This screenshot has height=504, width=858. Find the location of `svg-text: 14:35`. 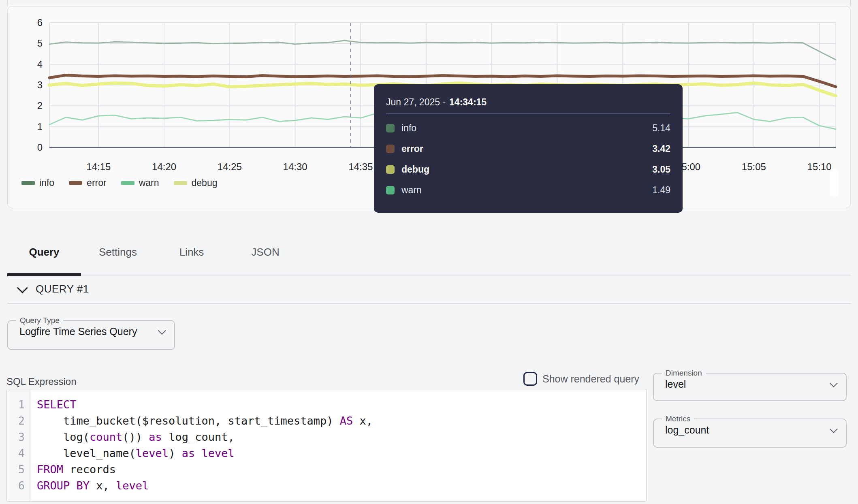

svg-text: 14:35 is located at coordinates (361, 167).